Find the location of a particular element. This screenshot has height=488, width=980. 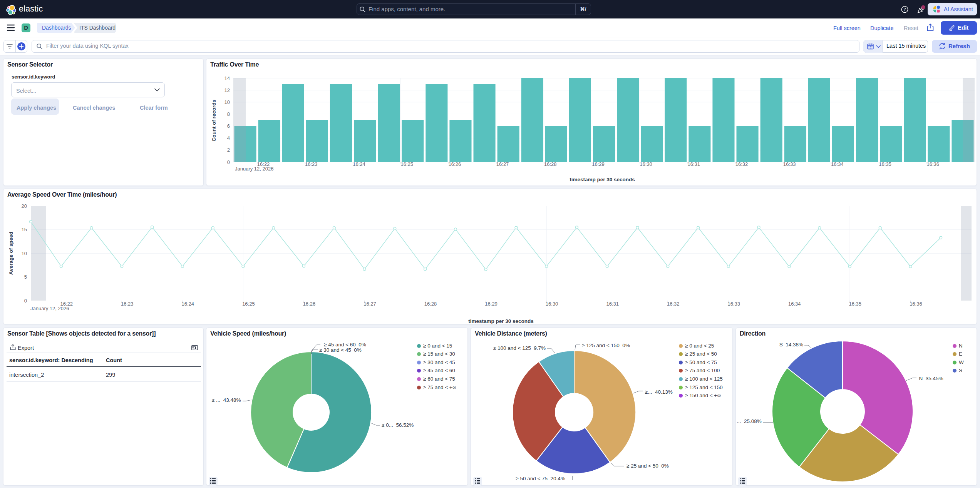

svg-text: ≥ 50 and < 75 20.4% is located at coordinates (541, 479).